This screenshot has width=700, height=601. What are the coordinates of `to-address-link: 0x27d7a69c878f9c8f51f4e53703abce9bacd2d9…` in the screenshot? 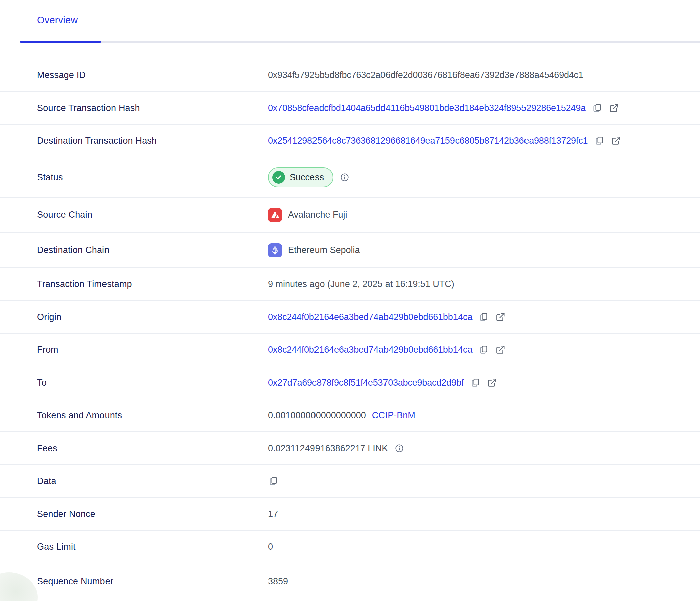 It's located at (366, 383).